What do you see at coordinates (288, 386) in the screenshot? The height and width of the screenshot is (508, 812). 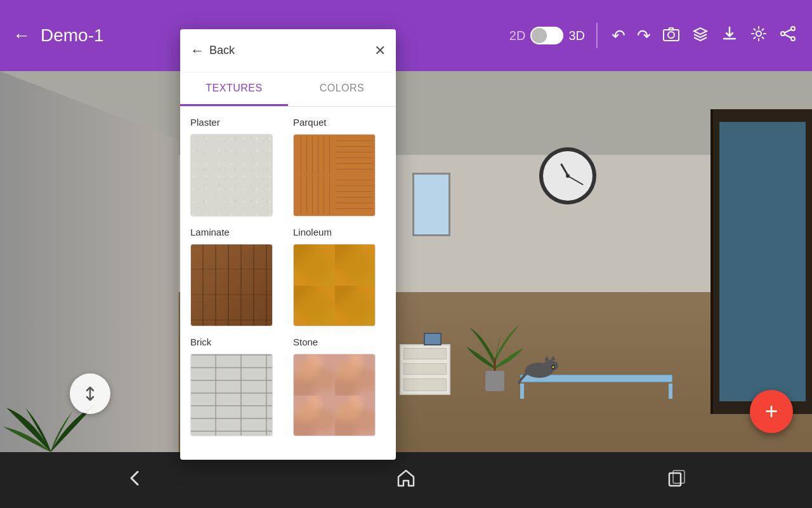 I see `texture-row-3: Brick Stone` at bounding box center [288, 386].